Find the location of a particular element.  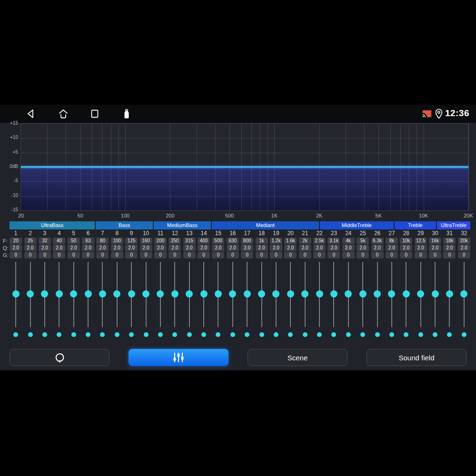

q-value: 2.0 is located at coordinates (102, 248).